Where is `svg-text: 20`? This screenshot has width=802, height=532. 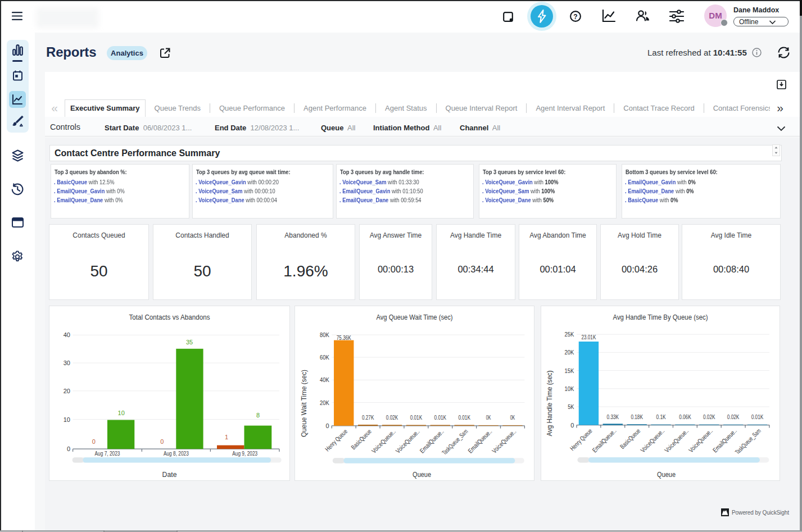 svg-text: 20 is located at coordinates (67, 391).